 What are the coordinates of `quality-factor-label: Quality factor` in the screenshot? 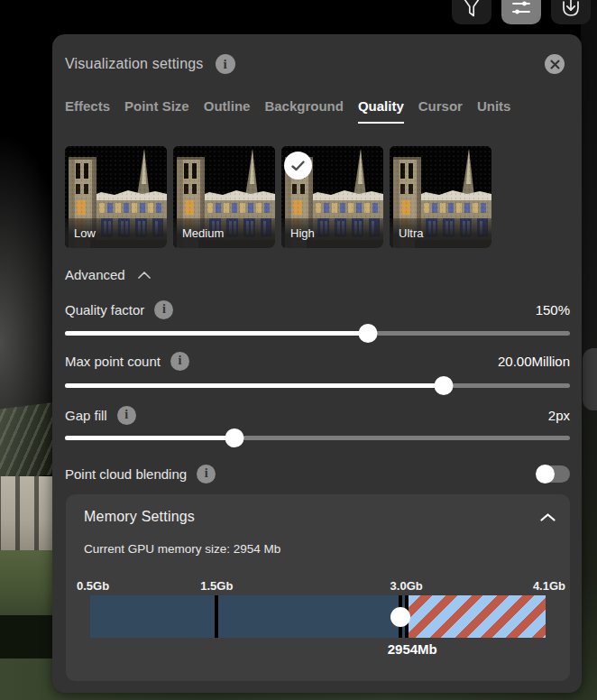 It's located at (105, 310).